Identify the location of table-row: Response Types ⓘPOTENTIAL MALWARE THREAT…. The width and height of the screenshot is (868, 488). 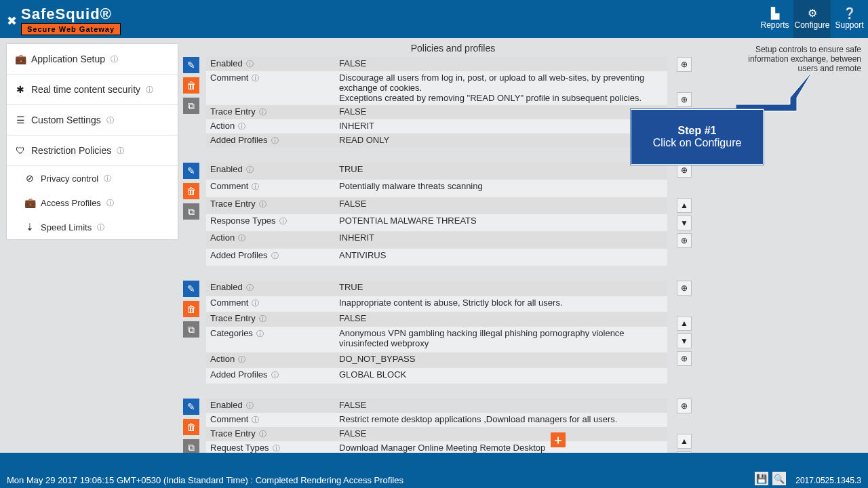
(437, 222).